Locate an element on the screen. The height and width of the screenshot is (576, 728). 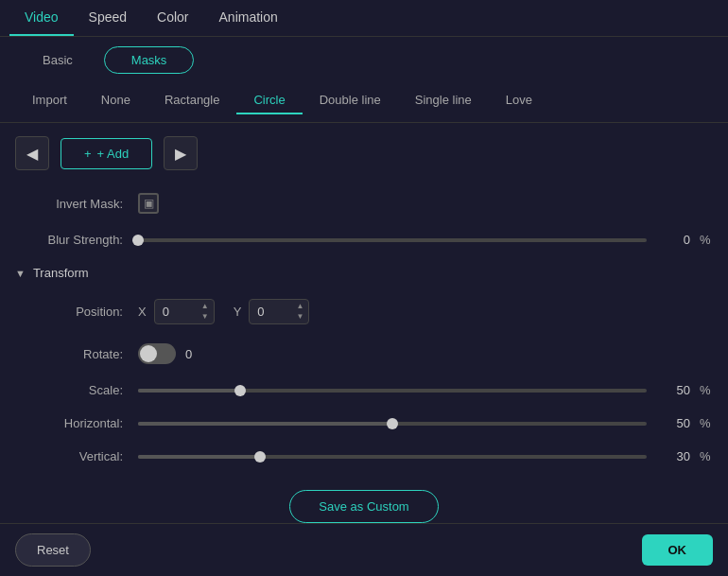
scale-label: Scale: is located at coordinates (77, 390).